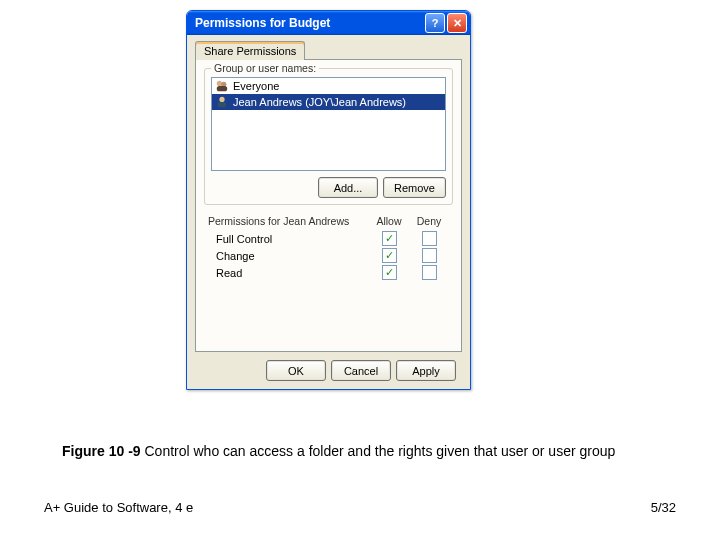  Describe the element at coordinates (265, 68) in the screenshot. I see `group-user-names-label: Group or user names:` at that location.